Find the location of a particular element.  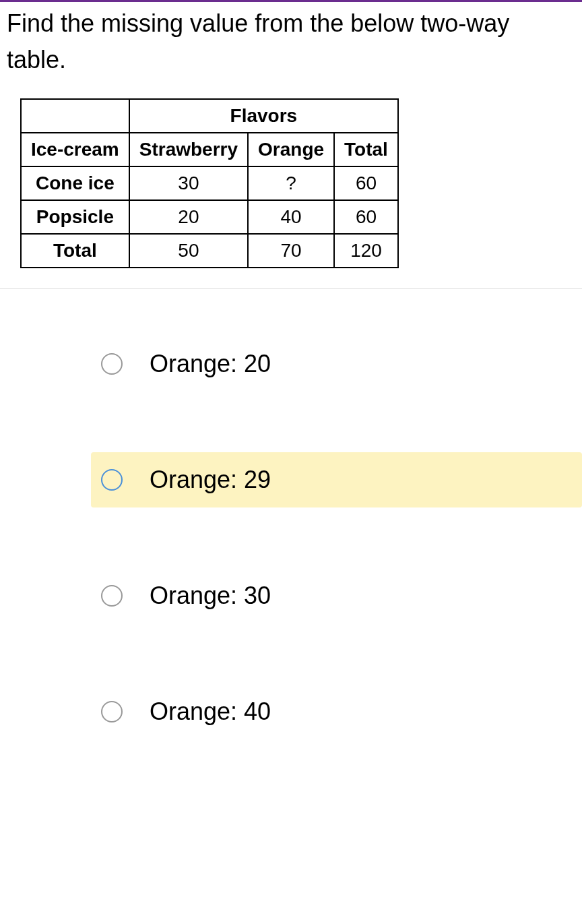

cone-orange-cell: ? is located at coordinates (291, 183).